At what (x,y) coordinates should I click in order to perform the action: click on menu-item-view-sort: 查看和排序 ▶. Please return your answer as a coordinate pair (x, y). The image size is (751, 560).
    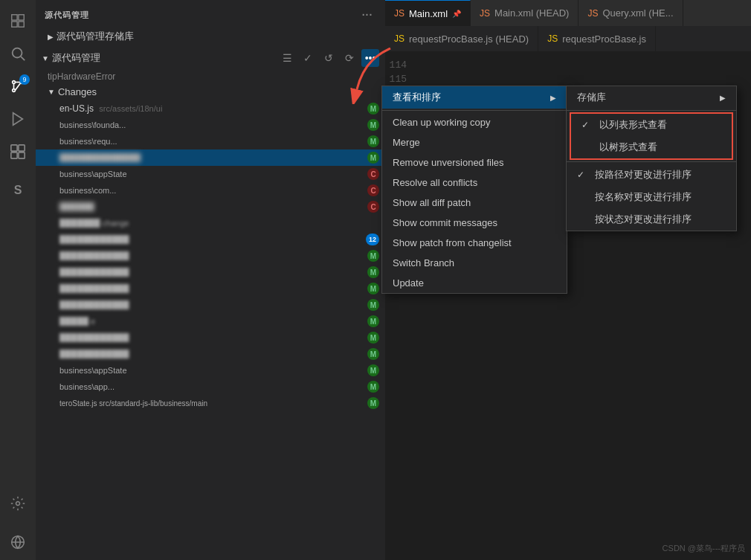
    Looking at the image, I should click on (474, 97).